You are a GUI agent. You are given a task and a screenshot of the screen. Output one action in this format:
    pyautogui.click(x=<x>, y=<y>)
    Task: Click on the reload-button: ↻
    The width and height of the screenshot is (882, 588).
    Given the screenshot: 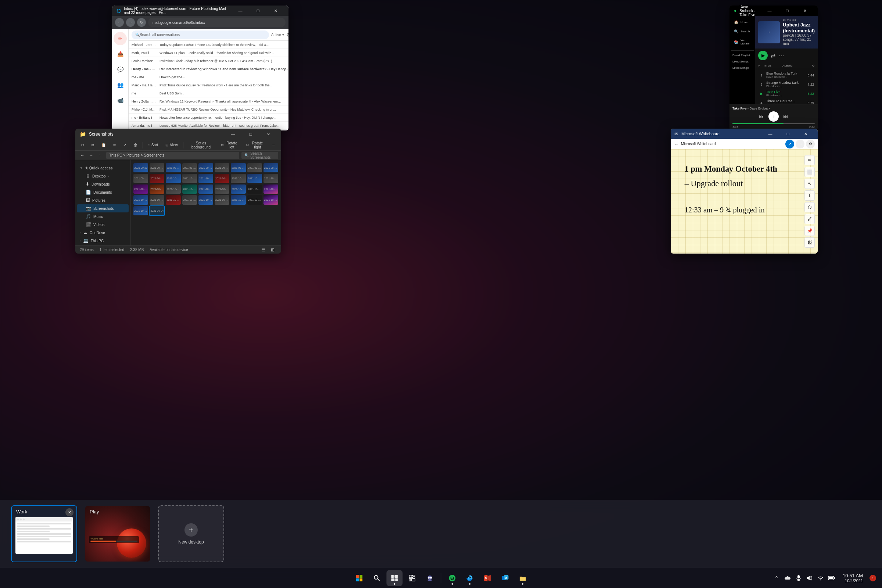 What is the action you would take?
    pyautogui.click(x=142, y=22)
    